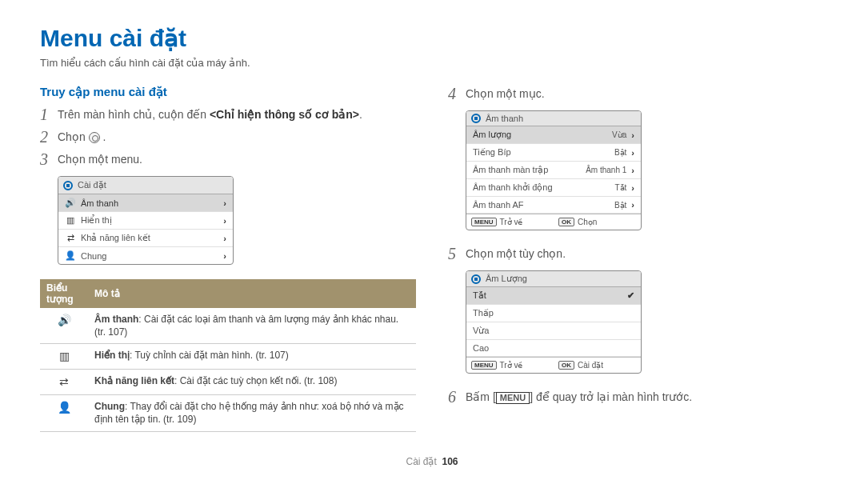 This screenshot has width=864, height=504. What do you see at coordinates (134, 381) in the screenshot?
I see `row-bold: Khả năng liên kết` at bounding box center [134, 381].